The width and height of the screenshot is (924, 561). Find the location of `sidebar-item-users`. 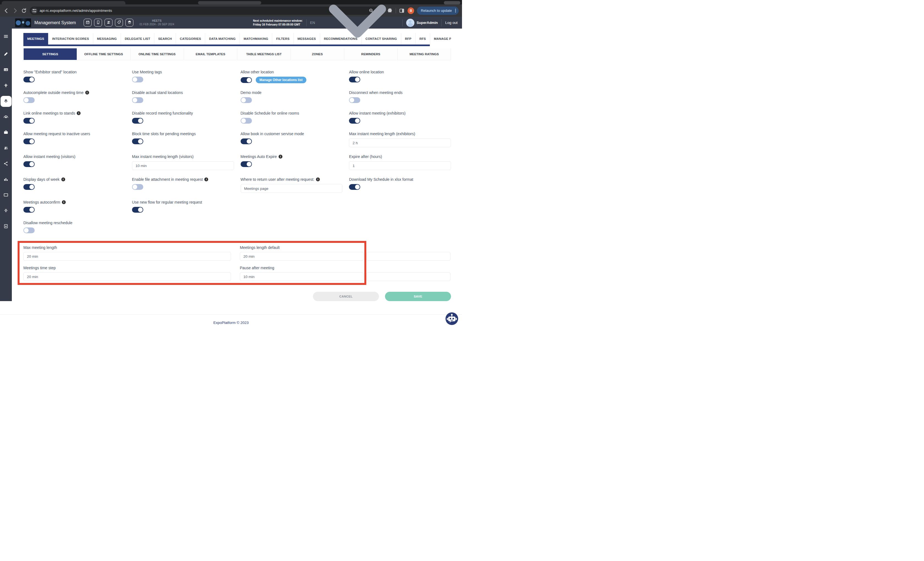

sidebar-item-users is located at coordinates (6, 148).